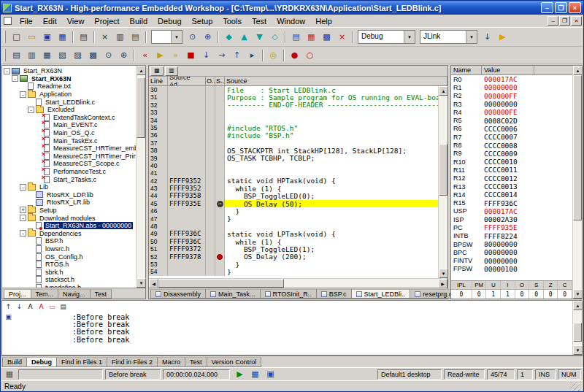  I want to click on save-all-button: ▦, so click(63, 36).